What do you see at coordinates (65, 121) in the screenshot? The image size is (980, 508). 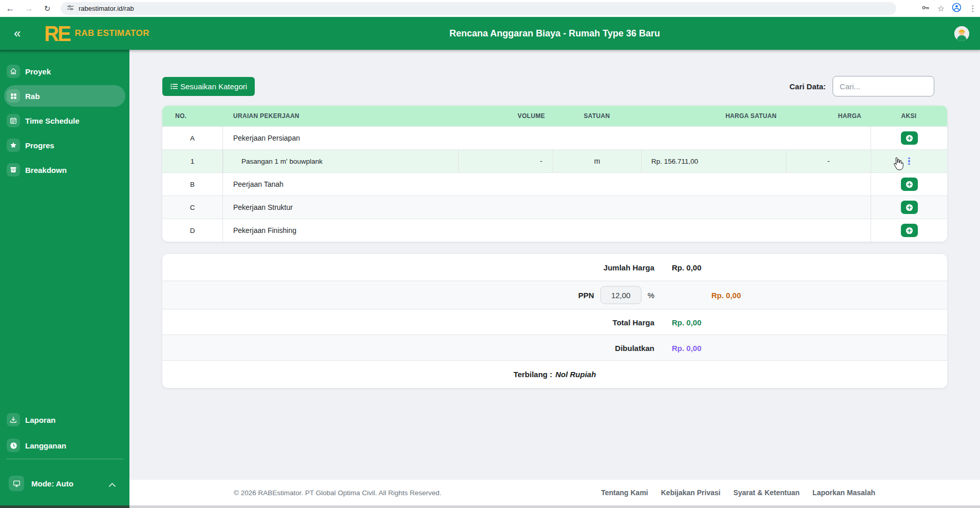 I see `sidebar-item-time-schedule: Time Schedule` at bounding box center [65, 121].